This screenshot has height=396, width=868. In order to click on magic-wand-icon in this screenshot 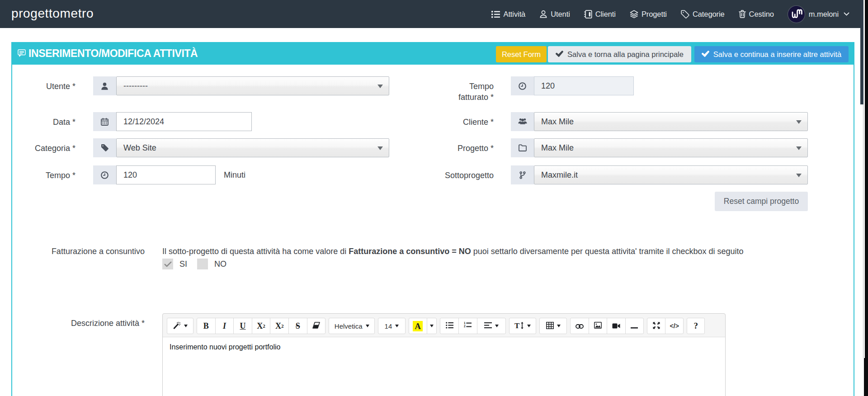, I will do `click(177, 326)`.